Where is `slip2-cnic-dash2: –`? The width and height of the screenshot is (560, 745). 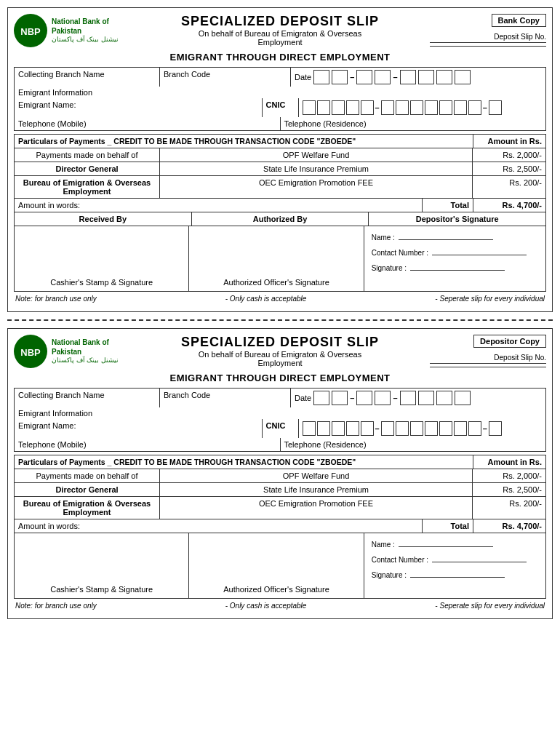
slip2-cnic-dash2: – is located at coordinates (485, 429).